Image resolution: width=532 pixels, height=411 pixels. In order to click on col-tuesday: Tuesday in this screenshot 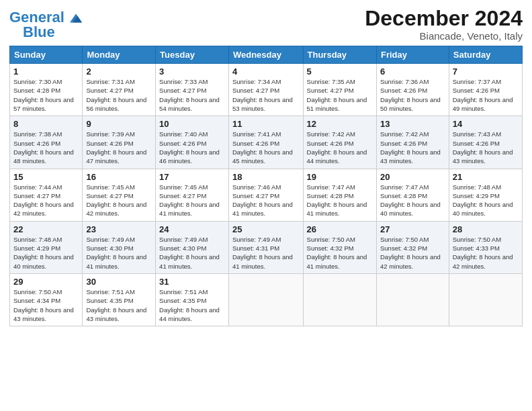, I will do `click(192, 55)`.